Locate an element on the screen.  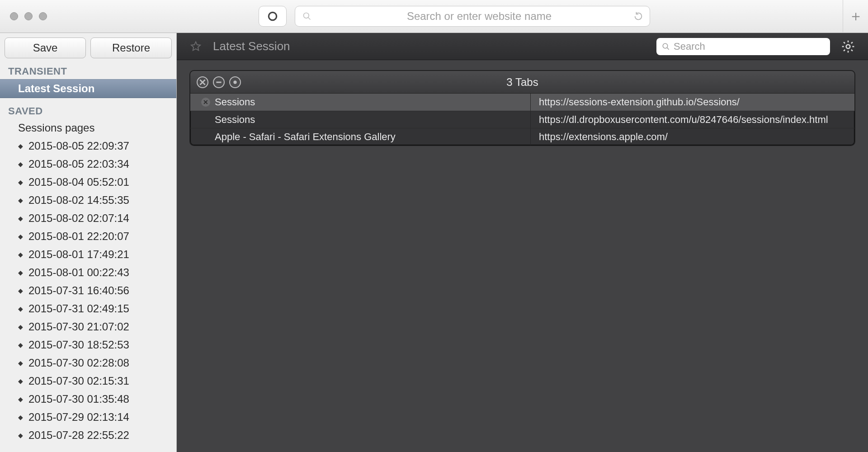
reload-icon is located at coordinates (638, 16).